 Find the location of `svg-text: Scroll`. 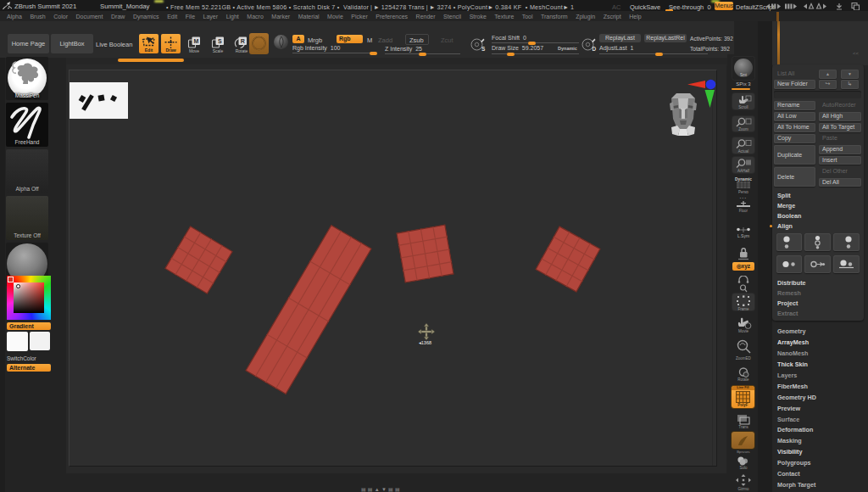

svg-text: Scroll is located at coordinates (743, 107).